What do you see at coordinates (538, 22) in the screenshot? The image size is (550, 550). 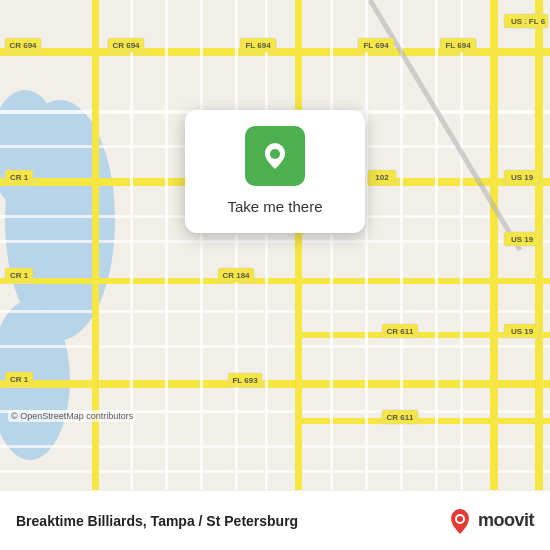 I see `svg-text: FL 6` at bounding box center [538, 22].